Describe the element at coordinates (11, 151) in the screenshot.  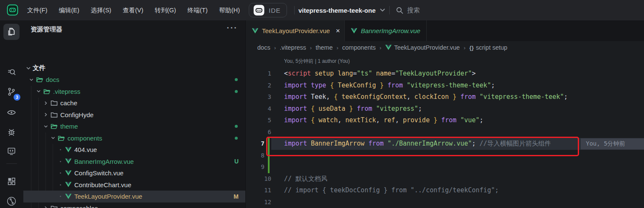
I see `screen-code-icon` at that location.